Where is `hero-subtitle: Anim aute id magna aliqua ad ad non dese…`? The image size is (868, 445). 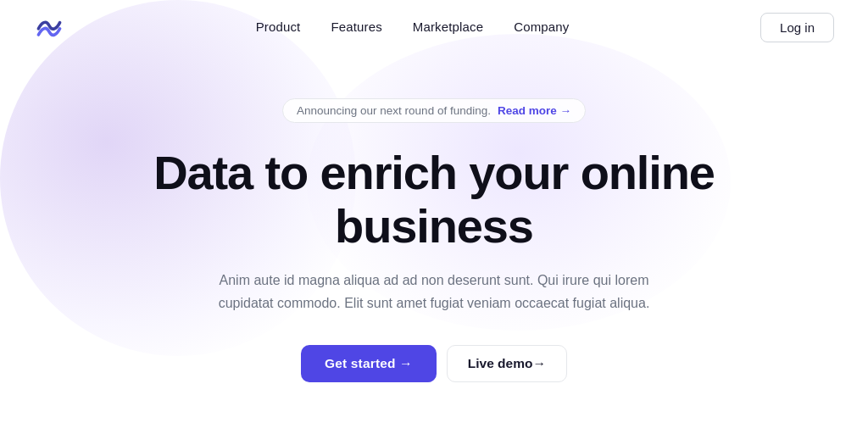
hero-subtitle: Anim aute id magna aliqua ad ad non dese… is located at coordinates (434, 292).